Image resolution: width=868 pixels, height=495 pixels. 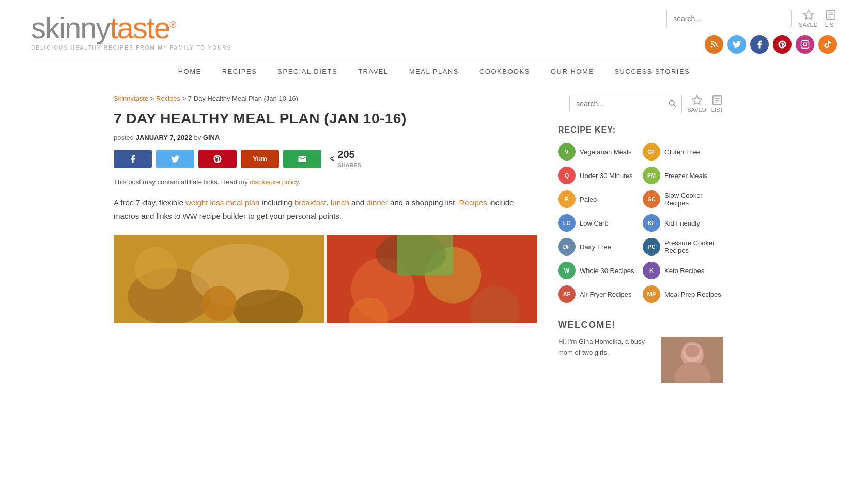 What do you see at coordinates (616, 104) in the screenshot?
I see `sidebar-search-input` at bounding box center [616, 104].